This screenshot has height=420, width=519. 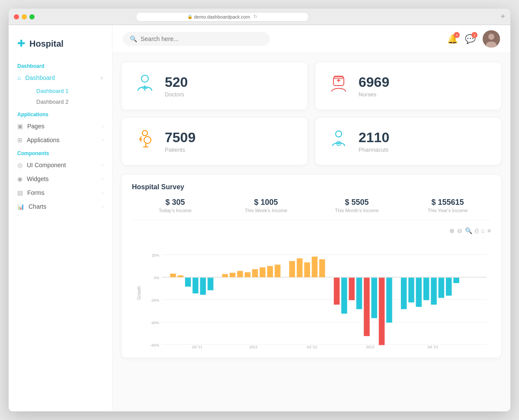 I want to click on sidebar-item-forms: ▤ Forms ›, so click(x=61, y=193).